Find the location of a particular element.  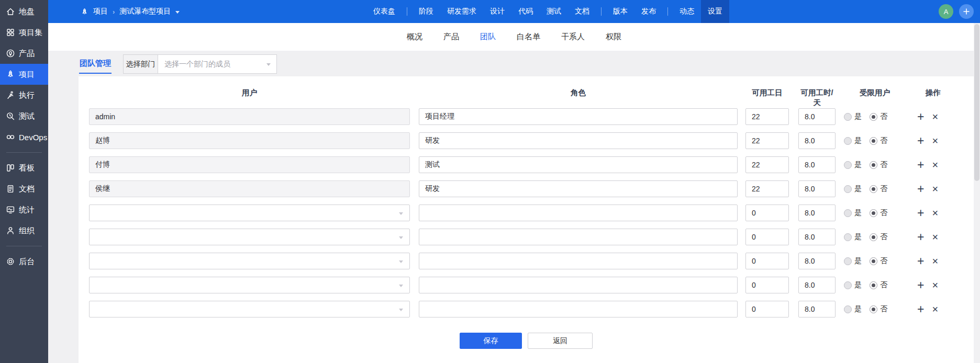

save-button: 保存 is located at coordinates (491, 341).